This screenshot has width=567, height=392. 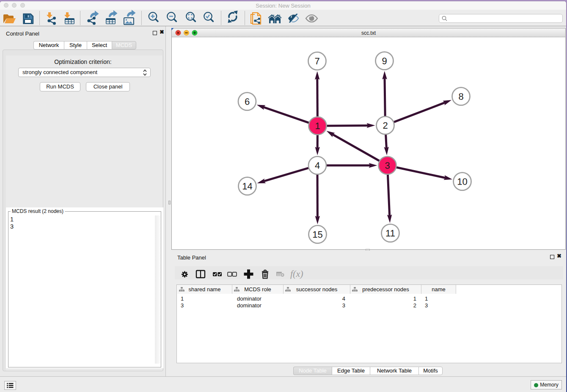 What do you see at coordinates (385, 125) in the screenshot?
I see `svg-text: 2` at bounding box center [385, 125].